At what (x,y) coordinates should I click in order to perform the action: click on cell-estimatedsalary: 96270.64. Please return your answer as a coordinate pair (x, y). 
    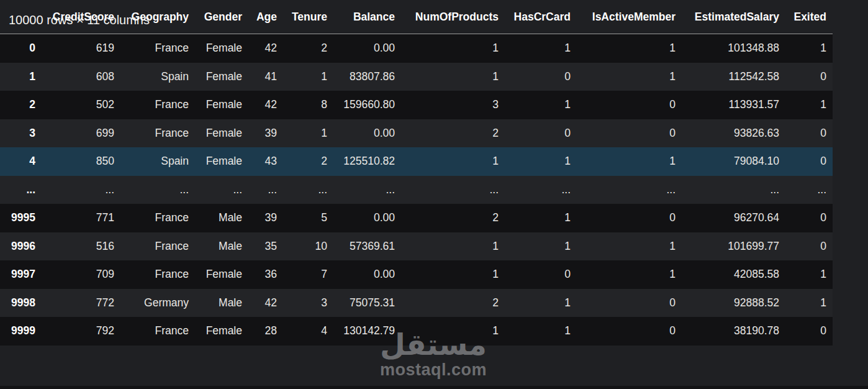
    Looking at the image, I should click on (734, 218).